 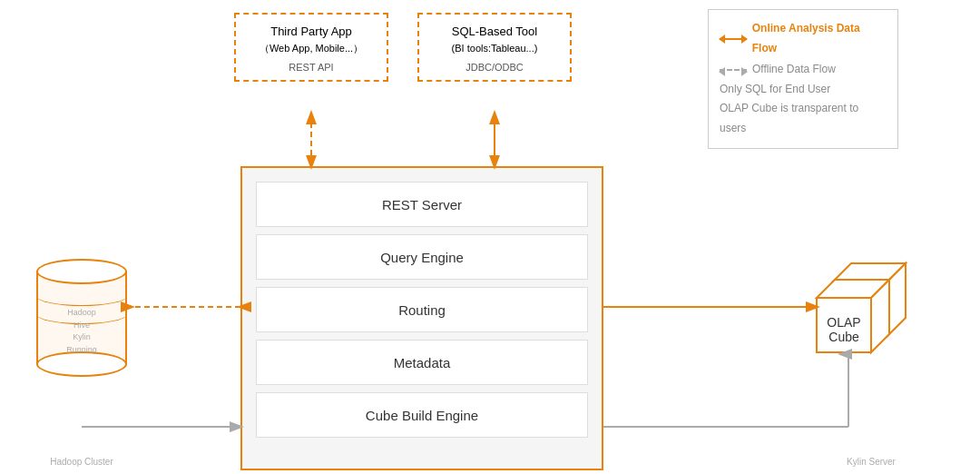 I want to click on query-engine-row: Query Engine, so click(x=422, y=257).